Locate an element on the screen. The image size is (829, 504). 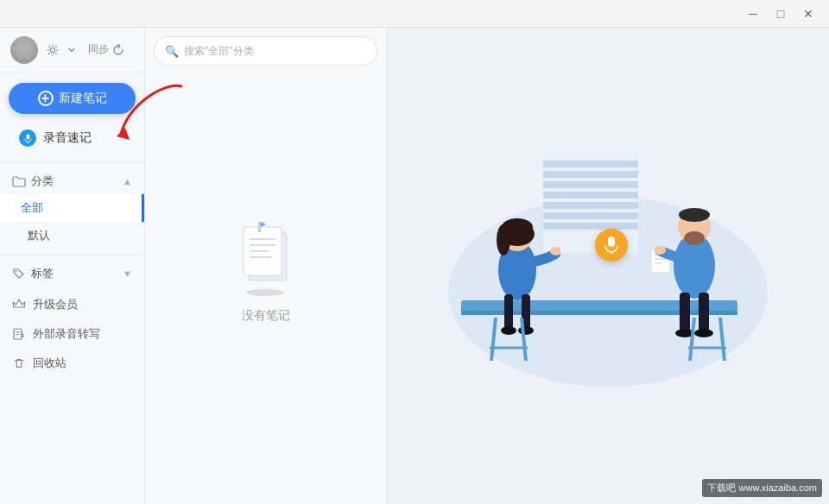
categories-label: 分类 is located at coordinates (42, 181).